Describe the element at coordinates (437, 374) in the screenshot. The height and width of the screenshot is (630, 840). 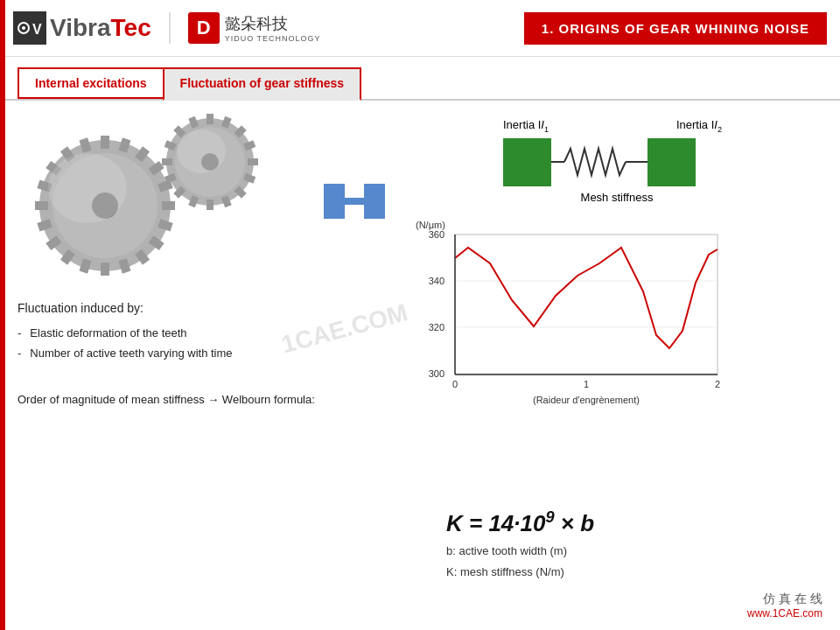
I see `svg-text: 300` at that location.